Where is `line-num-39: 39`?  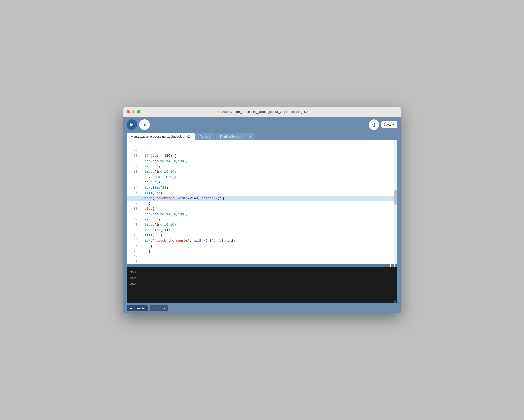 line-num-39: 39 is located at coordinates (133, 215).